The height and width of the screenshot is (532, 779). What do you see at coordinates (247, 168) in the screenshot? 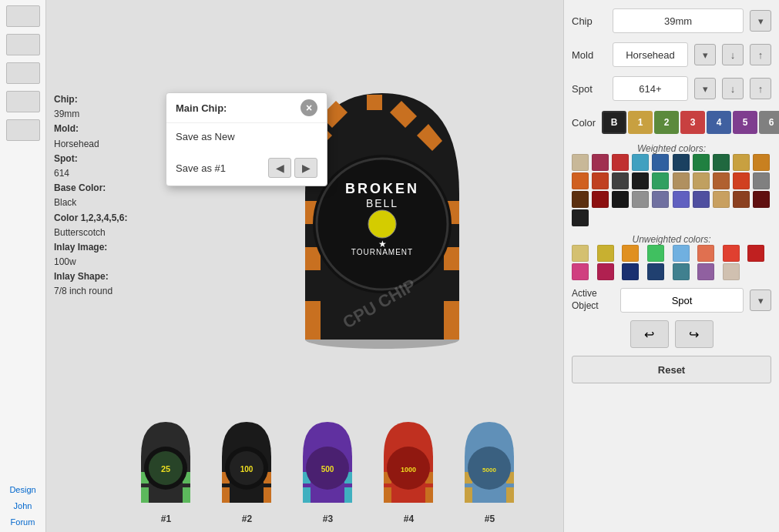
I see `save-as-1-item: Save as #1 ◀ ▶` at bounding box center [247, 168].